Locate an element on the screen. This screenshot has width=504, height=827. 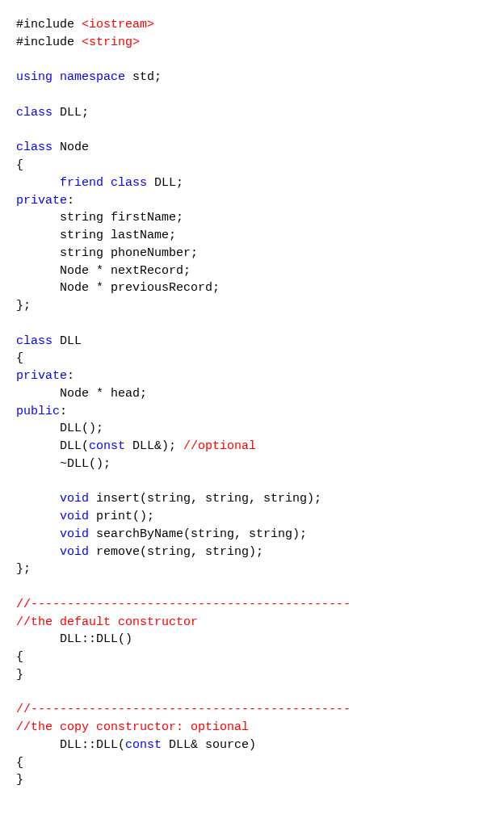
line-32: }; is located at coordinates (23, 569).